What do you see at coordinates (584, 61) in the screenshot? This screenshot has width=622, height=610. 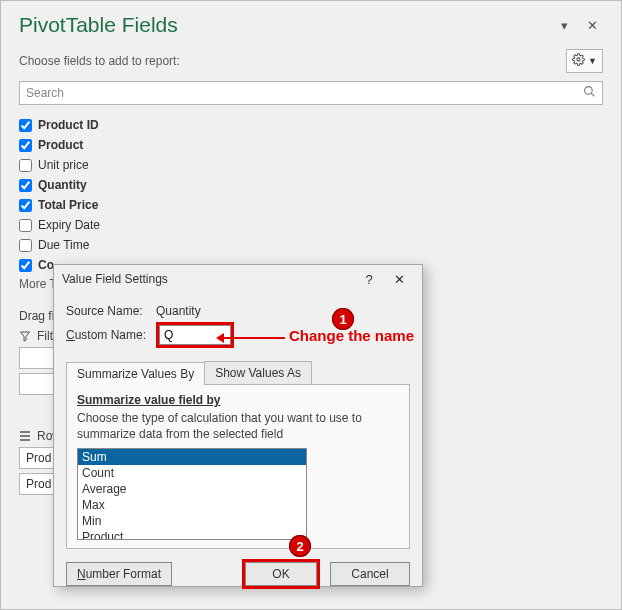 I see `field-list-options-button: ▼` at bounding box center [584, 61].